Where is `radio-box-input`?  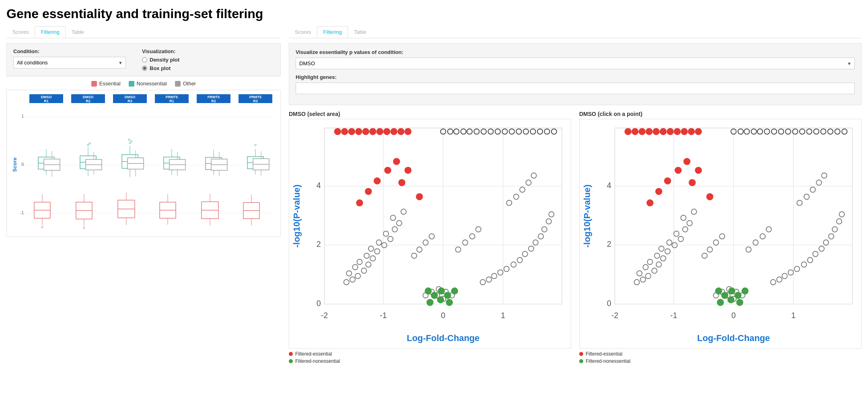 radio-box-input is located at coordinates (145, 68).